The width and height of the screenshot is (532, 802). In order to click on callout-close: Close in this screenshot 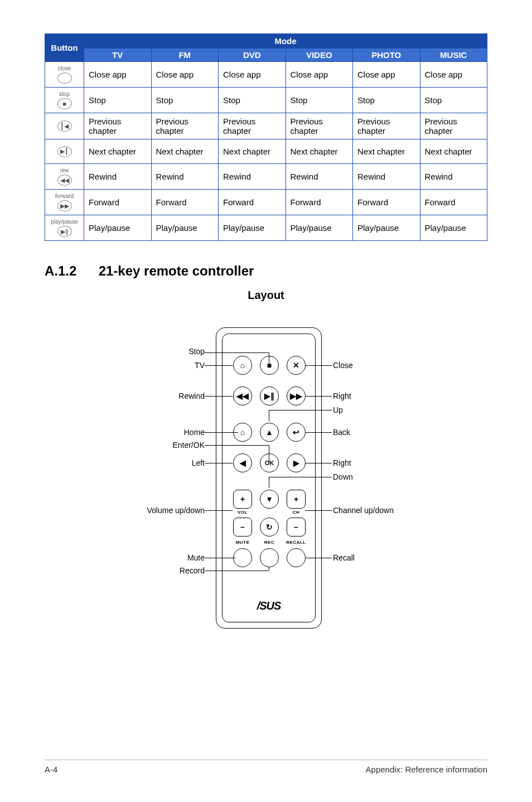, I will do `click(343, 365)`.